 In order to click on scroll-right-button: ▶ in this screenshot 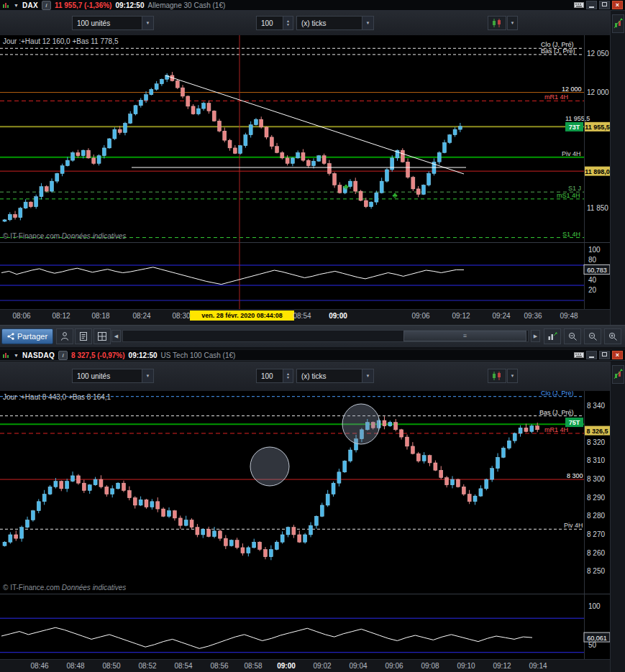, I will do `click(535, 336)`.